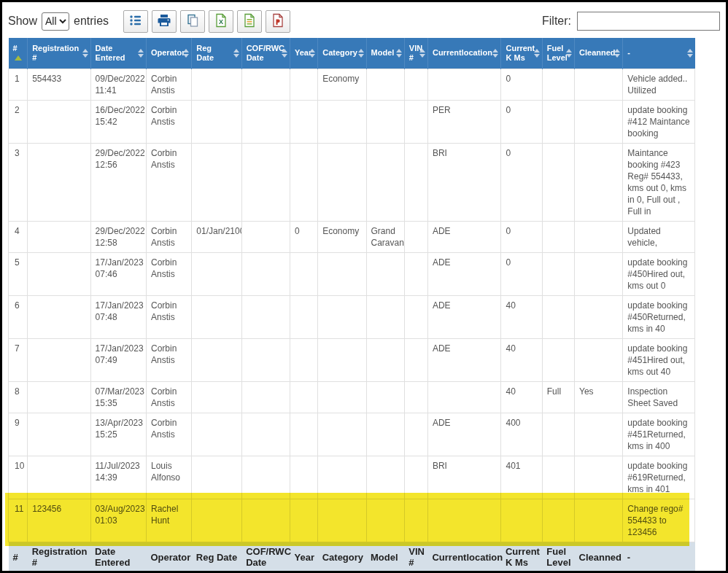 This screenshot has width=728, height=573. What do you see at coordinates (18, 477) in the screenshot?
I see `table-cell: 10` at bounding box center [18, 477].